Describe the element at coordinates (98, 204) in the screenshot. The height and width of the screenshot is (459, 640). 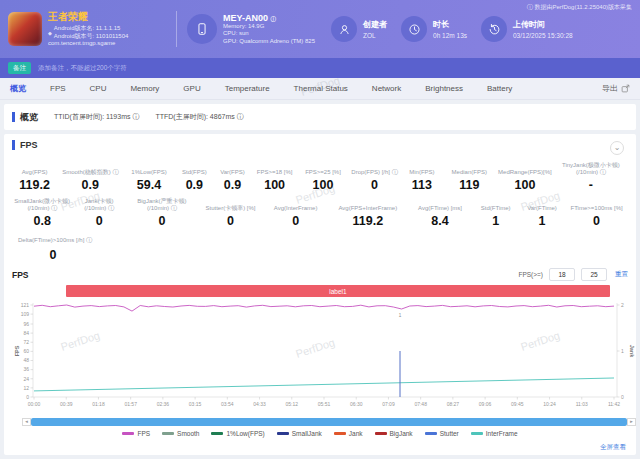
I see `stat-label: Jank(卡顿) (/10min) ⓘ` at that location.